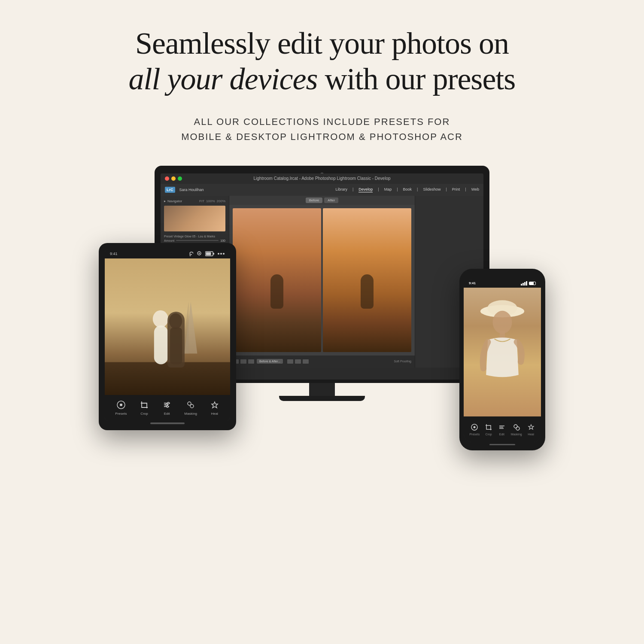 The height and width of the screenshot is (644, 644). Describe the element at coordinates (417, 190) in the screenshot. I see `lr-nav-separator4: |` at that location.